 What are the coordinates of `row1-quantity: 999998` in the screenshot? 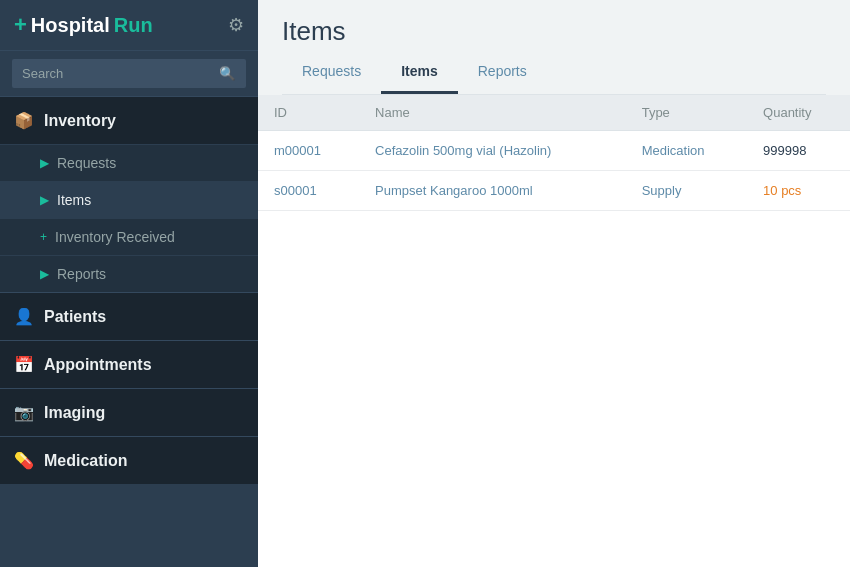 It's located at (798, 151).